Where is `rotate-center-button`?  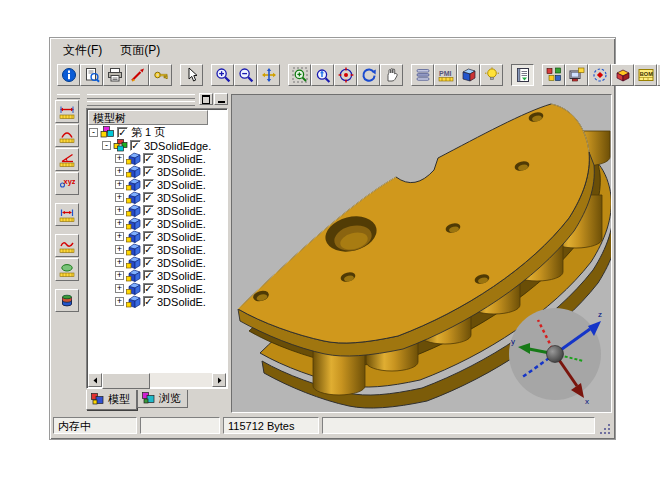
rotate-center-button is located at coordinates (346, 75).